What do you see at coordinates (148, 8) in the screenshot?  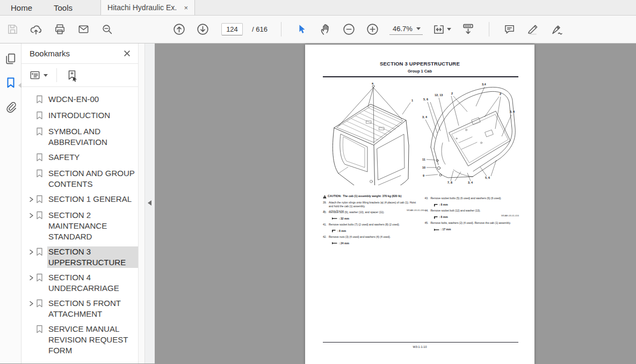 I see `tab-document: Hitachi Hydraulic Ex... ×` at bounding box center [148, 8].